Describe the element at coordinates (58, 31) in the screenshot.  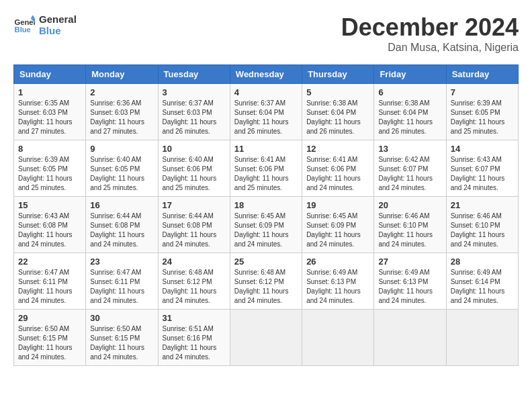
I see `logo-line2: Blue` at that location.